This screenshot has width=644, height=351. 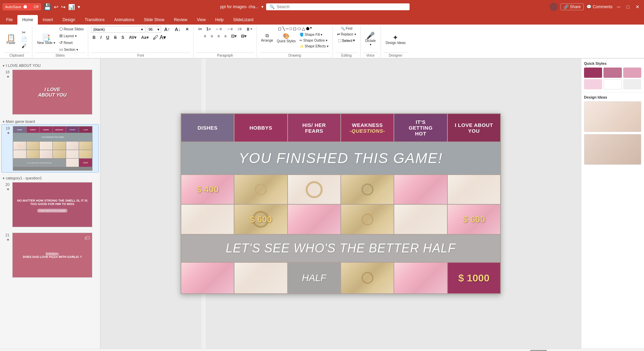 What do you see at coordinates (3, 65) in the screenshot?
I see `section-arrow-18: ▾` at bounding box center [3, 65].